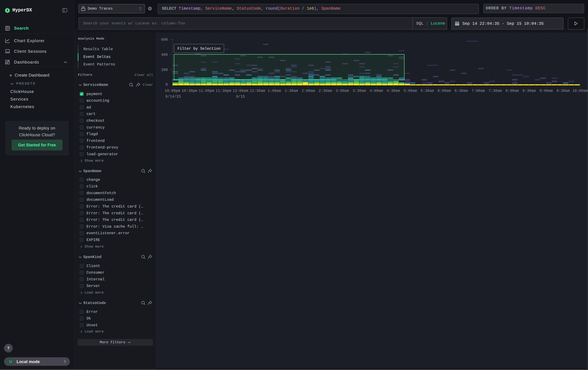  Describe the element at coordinates (308, 91) in the screenshot. I see `svg-text: 2:00am` at that location.